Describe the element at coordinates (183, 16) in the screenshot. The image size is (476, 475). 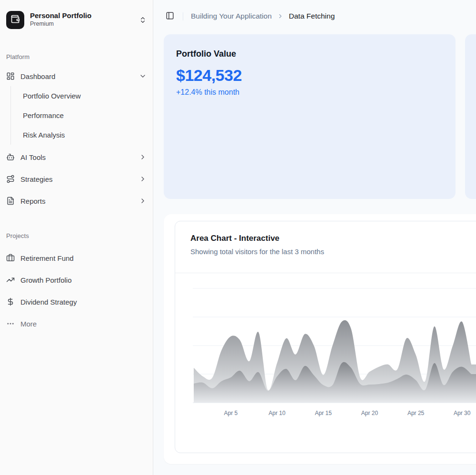
I see `topbar-separator` at that location.